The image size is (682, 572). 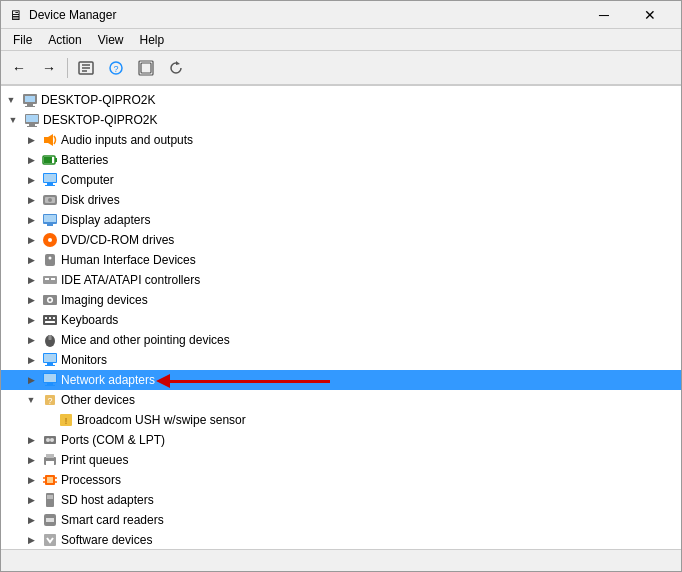 What do you see at coordinates (146, 68) in the screenshot?
I see `scan-hardware-button` at bounding box center [146, 68].